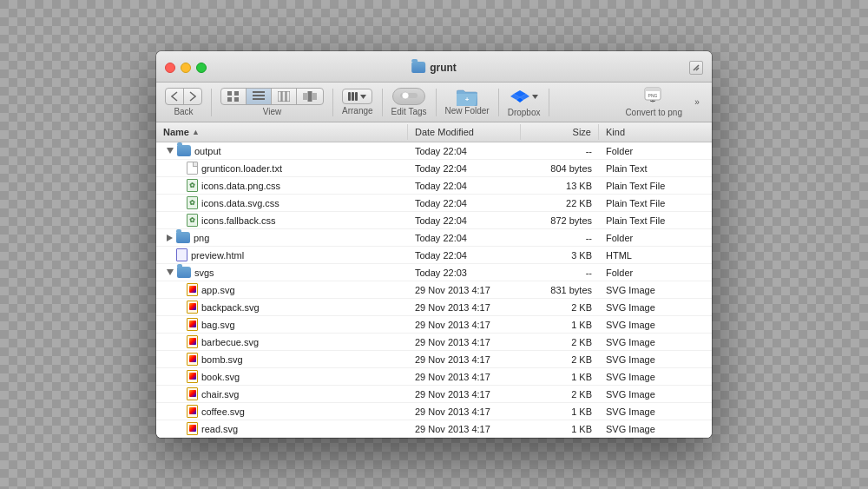 This screenshot has width=868, height=489. What do you see at coordinates (241, 169) in the screenshot?
I see `file-name: grunticon.loader.txt` at bounding box center [241, 169].